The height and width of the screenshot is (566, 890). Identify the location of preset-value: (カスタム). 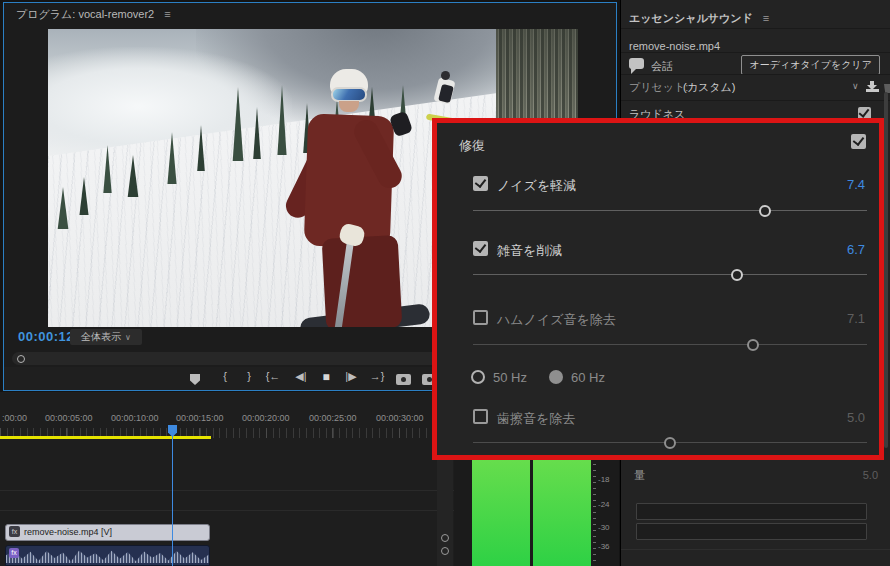
(709, 88).